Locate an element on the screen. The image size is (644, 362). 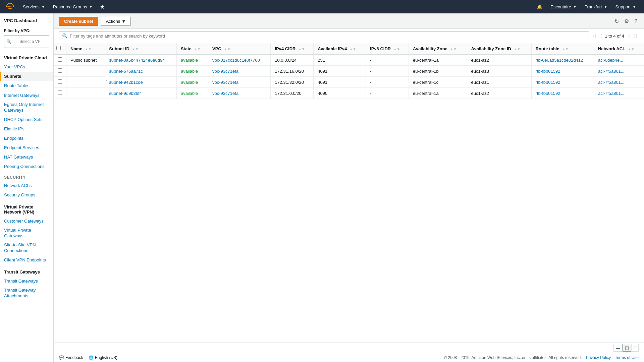
resource-groups-menu: Resource Groups ▼ is located at coordinates (73, 7).